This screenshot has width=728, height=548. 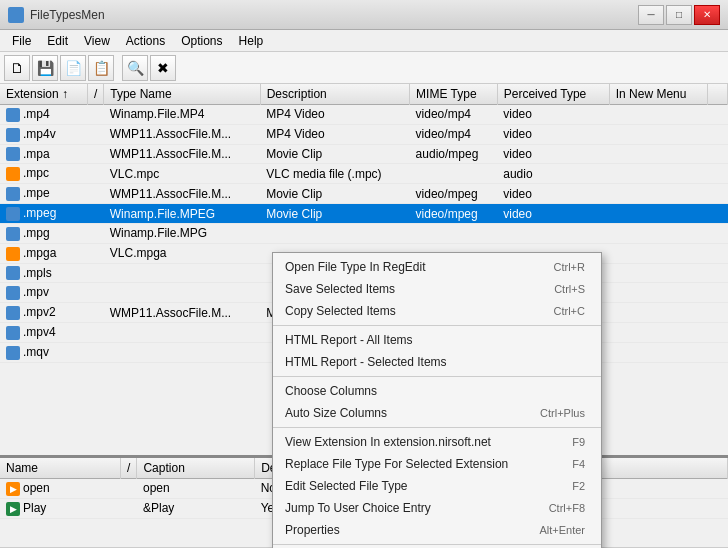 What do you see at coordinates (182, 115) in the screenshot?
I see `cell-typename: Winamp.File.MP4` at bounding box center [182, 115].